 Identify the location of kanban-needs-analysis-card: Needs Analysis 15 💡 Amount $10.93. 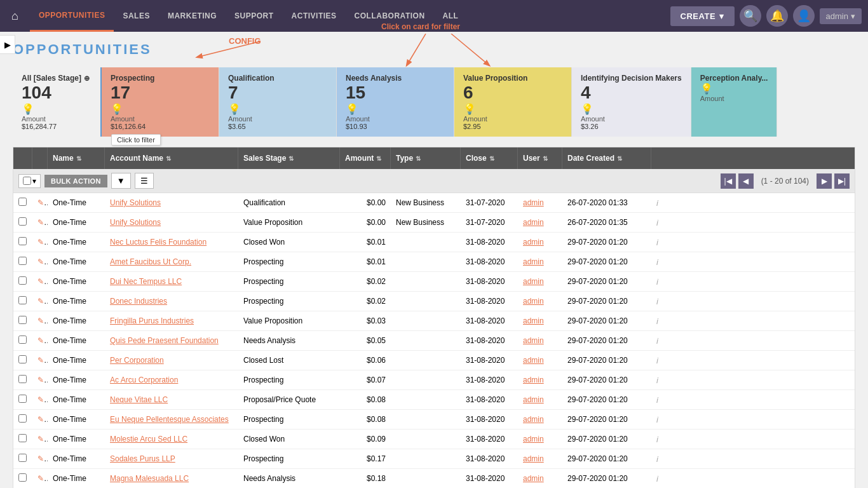
(395, 102).